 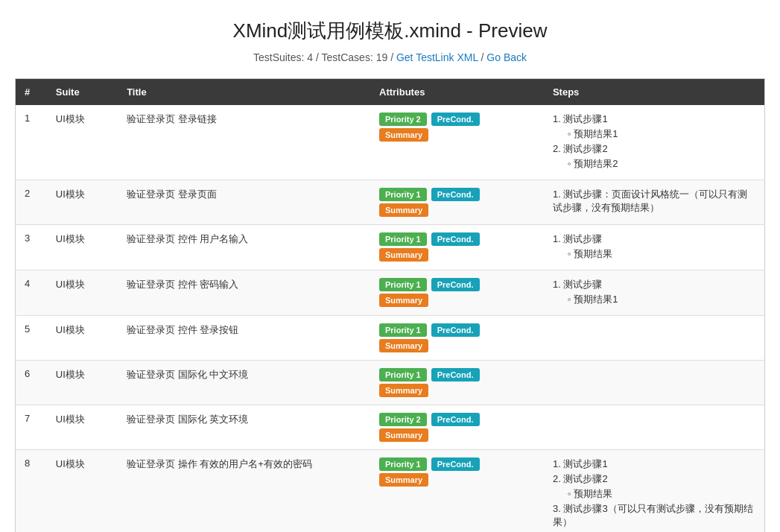 I want to click on cell-num: 3, so click(x=31, y=247).